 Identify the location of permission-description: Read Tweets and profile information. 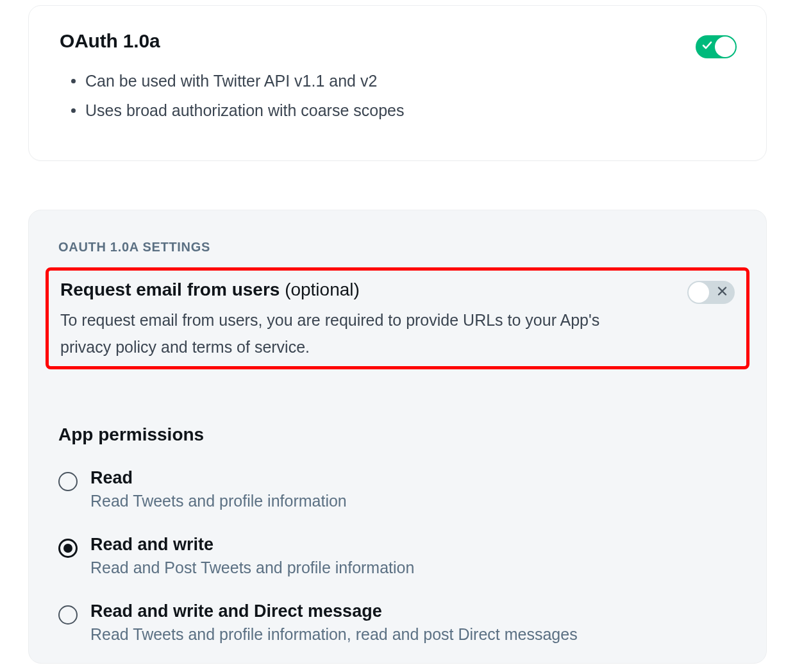
(219, 501).